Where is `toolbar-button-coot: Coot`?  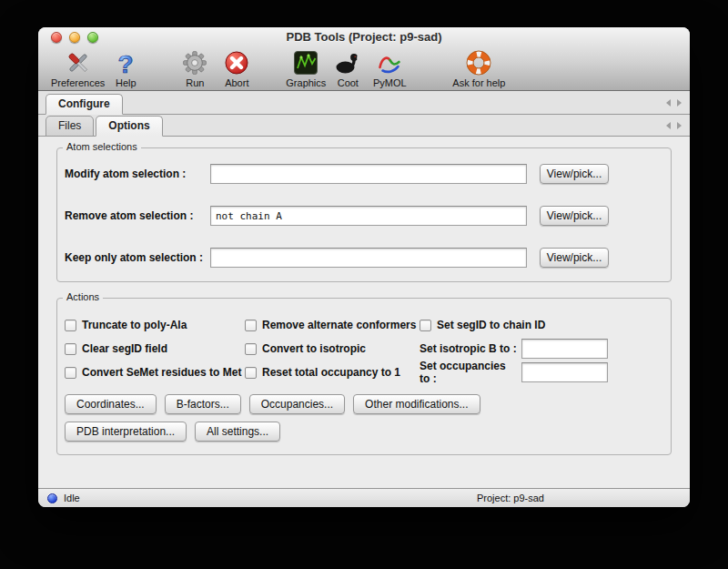 toolbar-button-coot: Coot is located at coordinates (348, 69).